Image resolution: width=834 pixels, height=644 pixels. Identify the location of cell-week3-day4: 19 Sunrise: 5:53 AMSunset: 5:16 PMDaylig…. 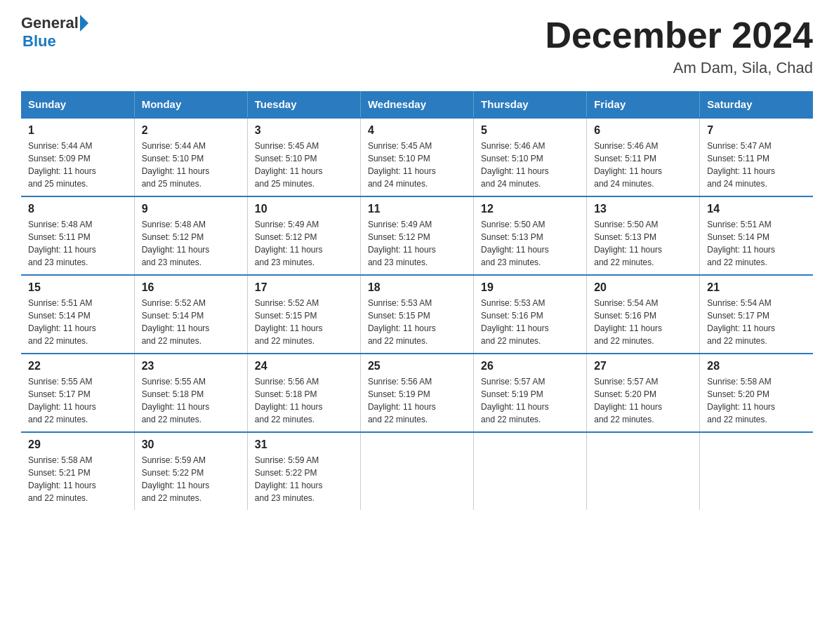
(531, 314).